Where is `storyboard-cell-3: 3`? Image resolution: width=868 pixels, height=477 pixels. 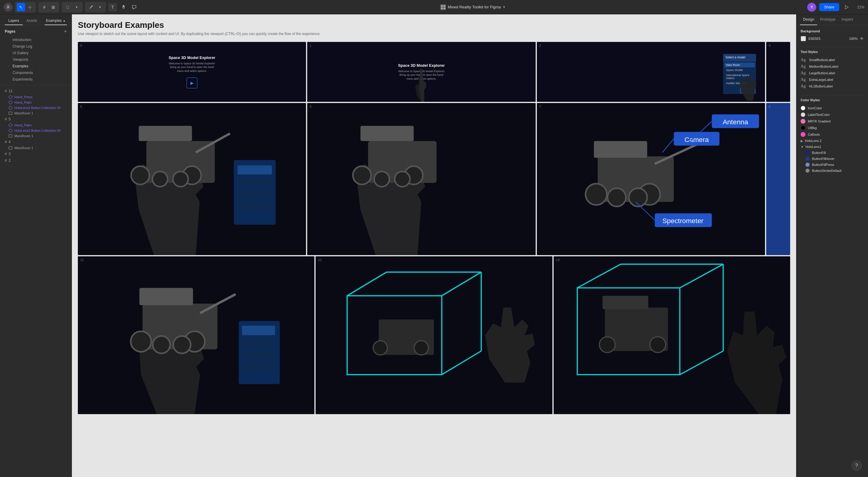
storyboard-cell-3: 3 is located at coordinates (778, 72).